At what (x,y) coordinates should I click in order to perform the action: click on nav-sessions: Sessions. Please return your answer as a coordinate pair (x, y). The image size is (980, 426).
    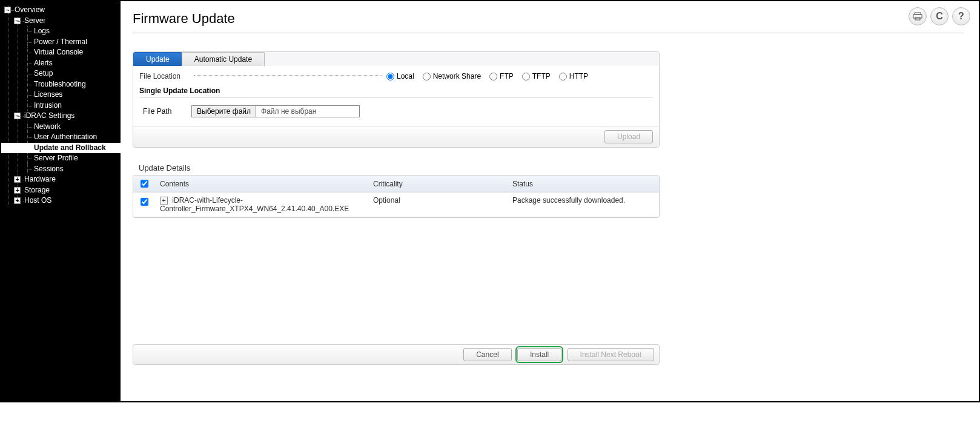
    Looking at the image, I should click on (48, 169).